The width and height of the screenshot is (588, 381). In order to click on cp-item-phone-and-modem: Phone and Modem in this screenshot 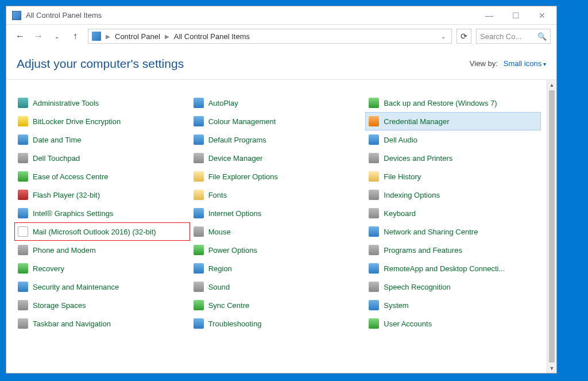, I will do `click(102, 250)`.